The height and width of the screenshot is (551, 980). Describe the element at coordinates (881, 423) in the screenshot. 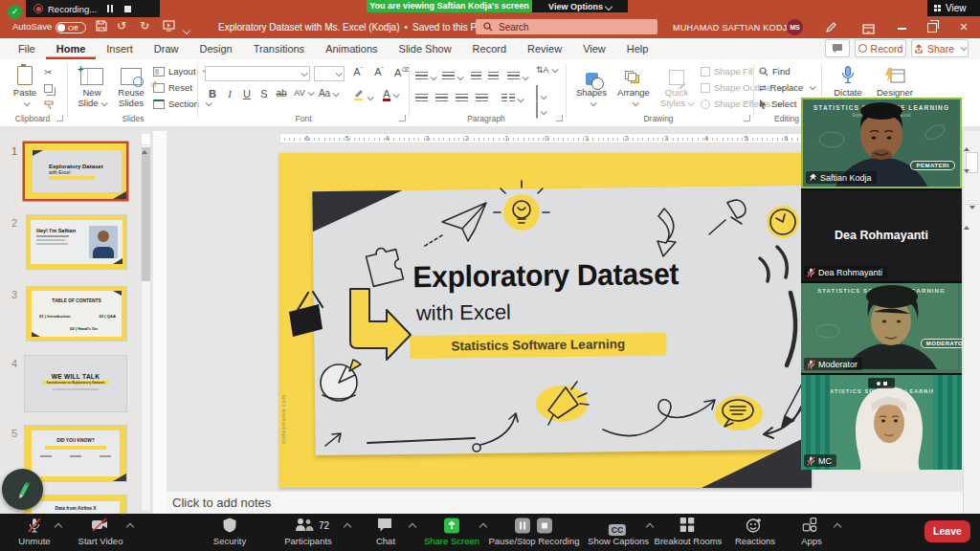

I see `video-tile-mc: STATISTICS SOFTWARE LEARNING MC` at that location.